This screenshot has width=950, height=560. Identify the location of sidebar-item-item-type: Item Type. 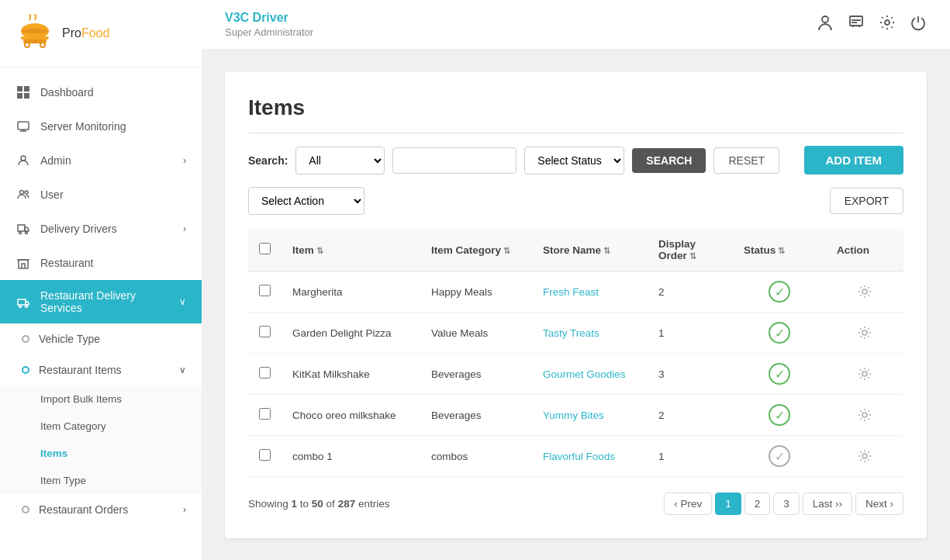
(101, 481).